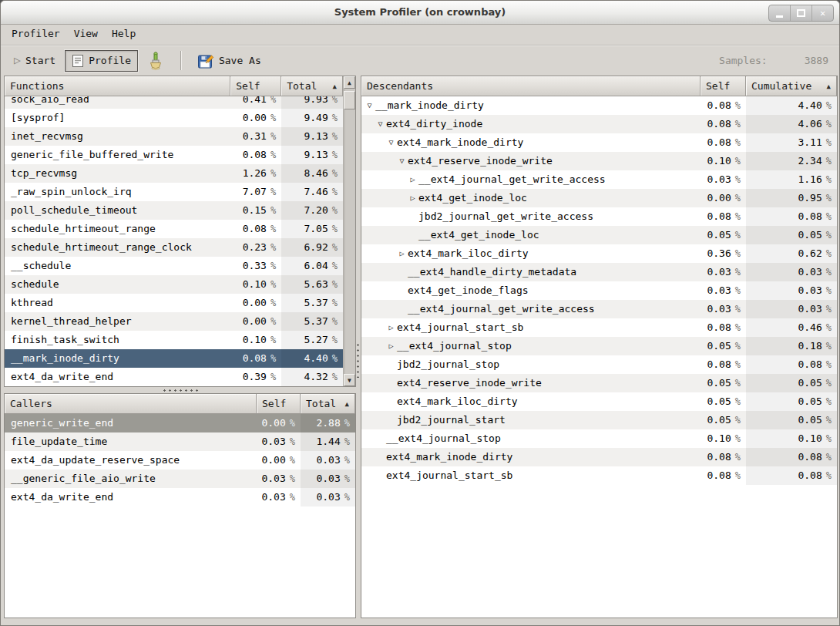 This screenshot has height=626, width=840. What do you see at coordinates (600, 476) in the screenshot?
I see `tree-row: ext4_journal_start_sb0.08%0.08%` at bounding box center [600, 476].